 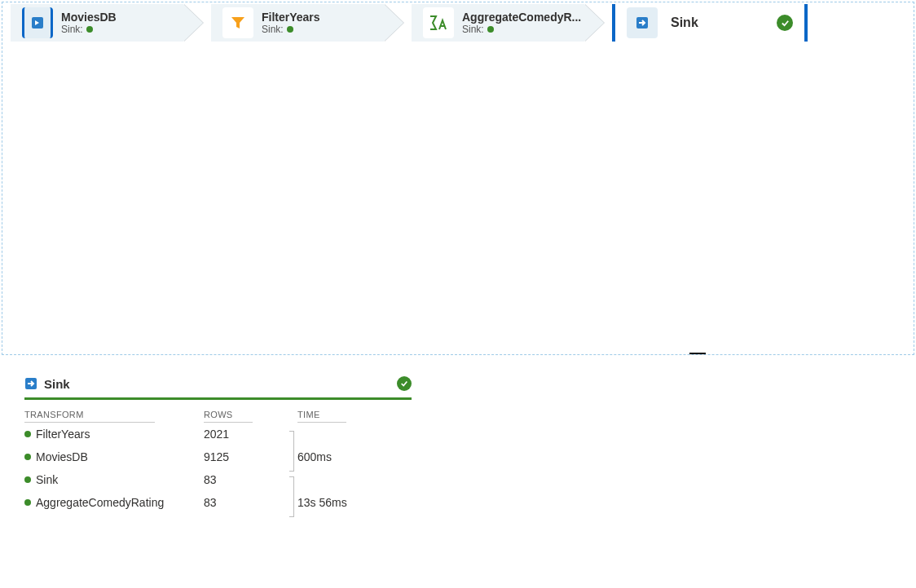 I want to click on rows-value: 9125, so click(x=251, y=457).